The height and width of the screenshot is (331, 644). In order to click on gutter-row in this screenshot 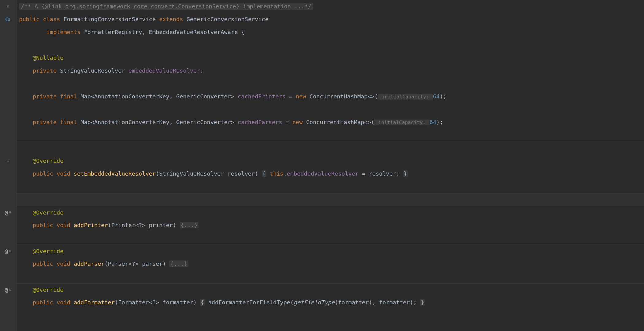, I will do `click(8, 19)`.